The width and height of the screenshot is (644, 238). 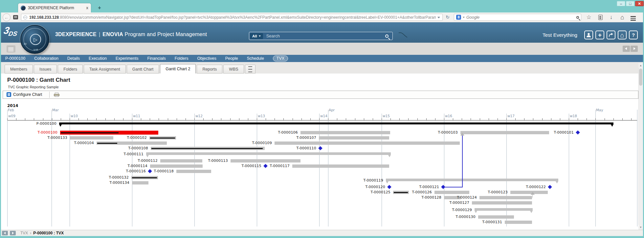 What do you see at coordinates (578, 17) in the screenshot?
I see `search-go-icon` at bounding box center [578, 17].